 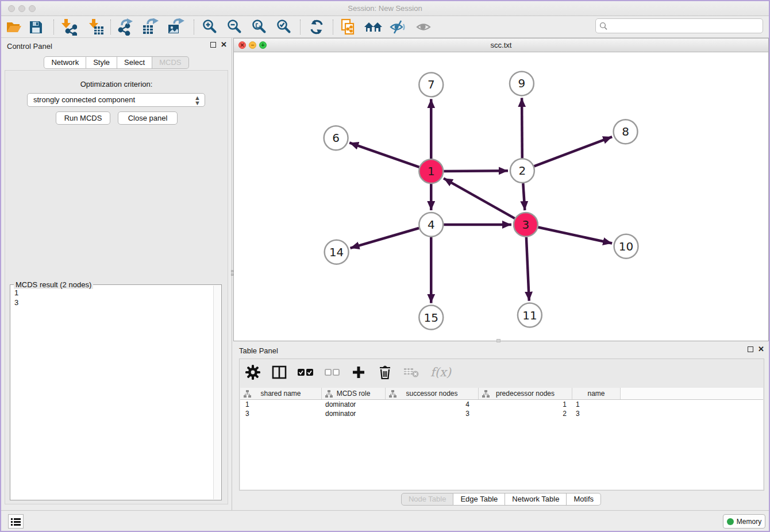 What do you see at coordinates (217, 392) in the screenshot?
I see `result-scrollbar` at bounding box center [217, 392].